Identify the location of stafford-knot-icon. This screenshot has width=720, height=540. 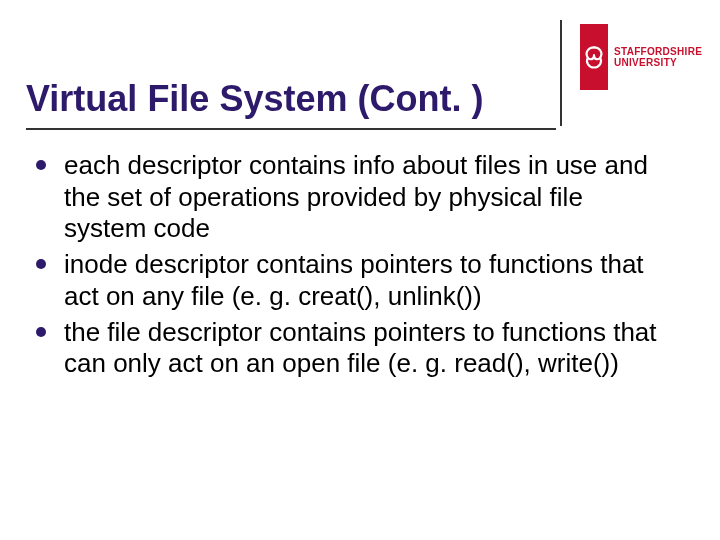
(594, 57).